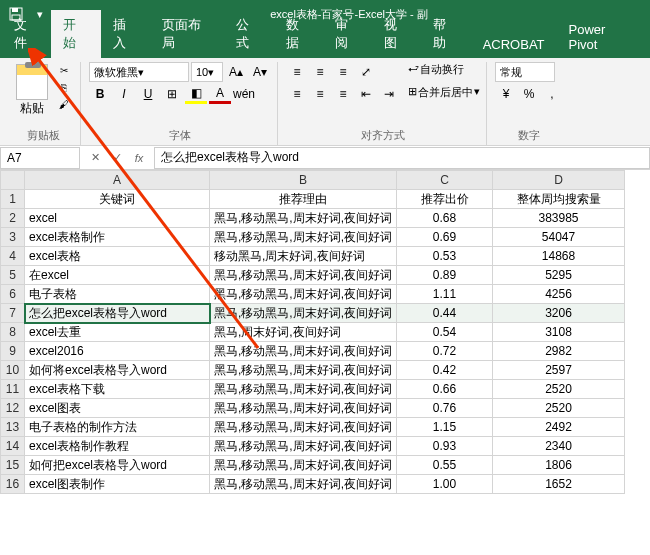 This screenshot has height=555, width=650. I want to click on cell: excel表格制作教程, so click(118, 446).